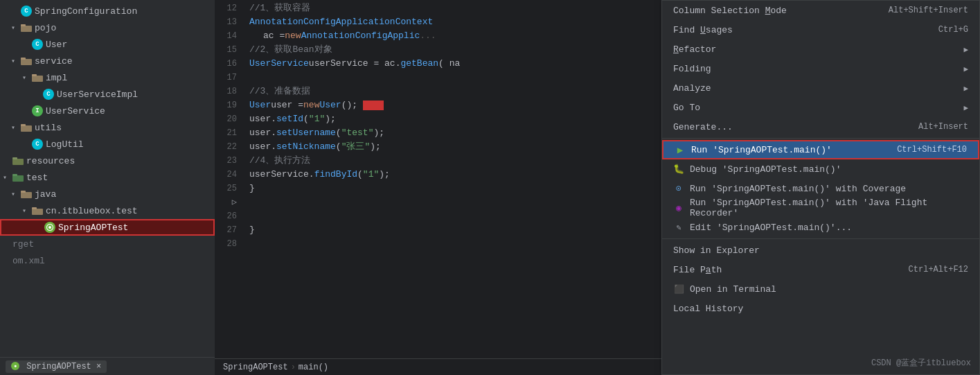 Image resolution: width=980 pixels, height=375 pixels. I want to click on code-line-23: //4、执行方法, so click(456, 161).